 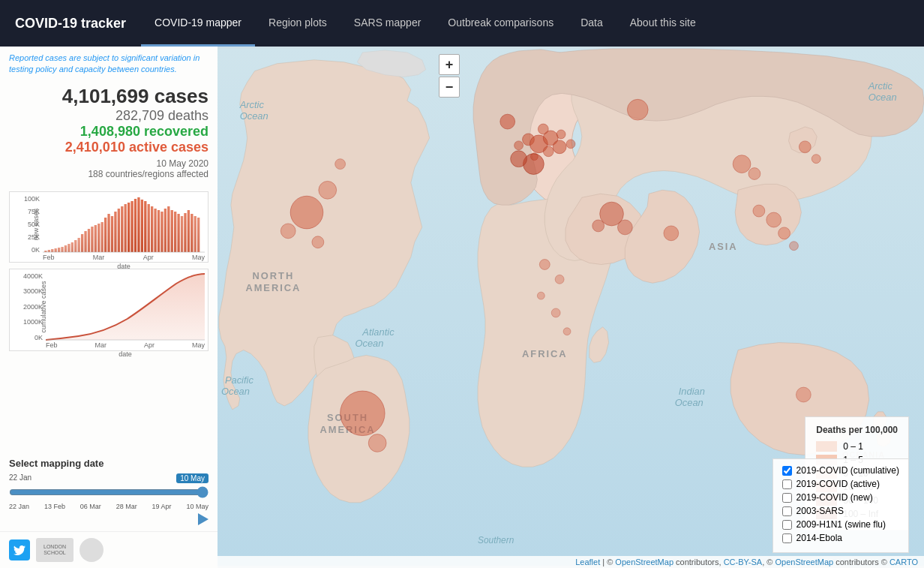 What do you see at coordinates (298, 23) in the screenshot?
I see `nav-item-region-plots: Region plots` at bounding box center [298, 23].